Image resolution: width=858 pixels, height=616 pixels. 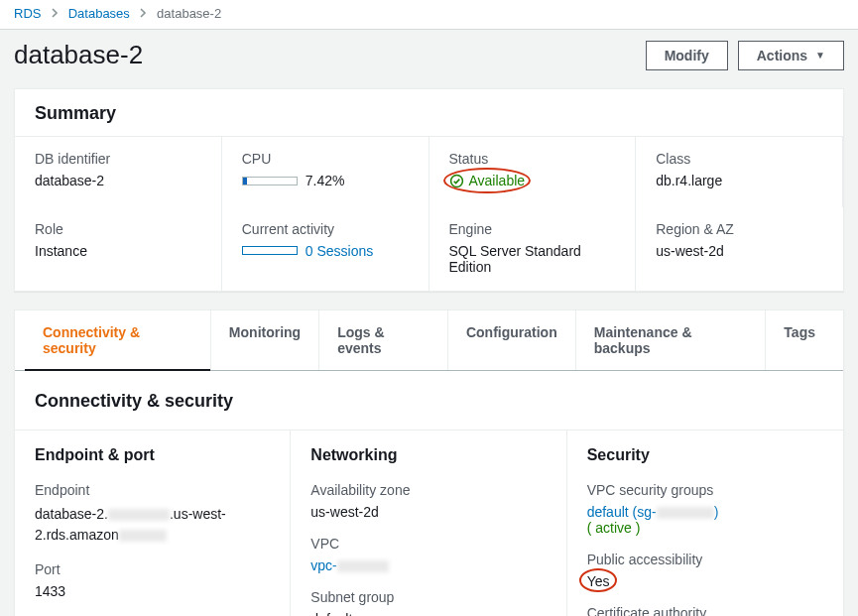 I want to click on breadcrumb-rds: RDS, so click(x=28, y=14).